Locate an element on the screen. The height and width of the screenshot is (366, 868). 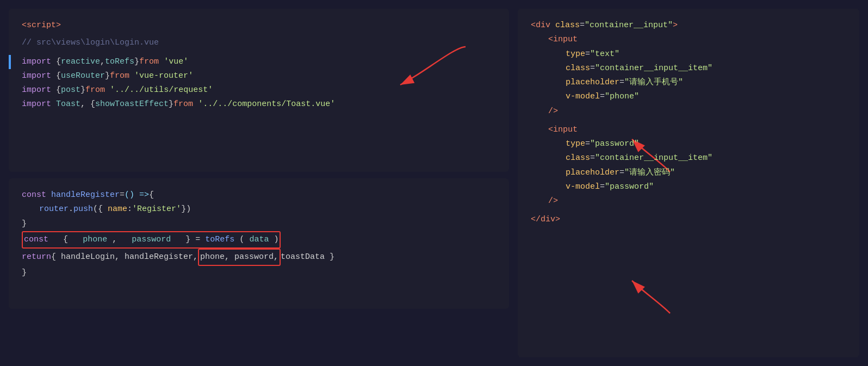
line-return: return { handleLogin, handleRegister, ph… is located at coordinates (259, 257).